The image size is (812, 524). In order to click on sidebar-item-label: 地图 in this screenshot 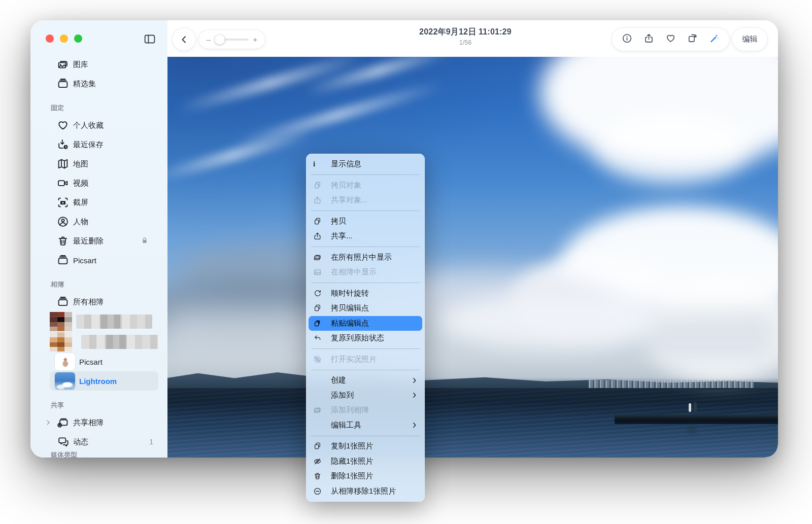, I will do `click(81, 164)`.